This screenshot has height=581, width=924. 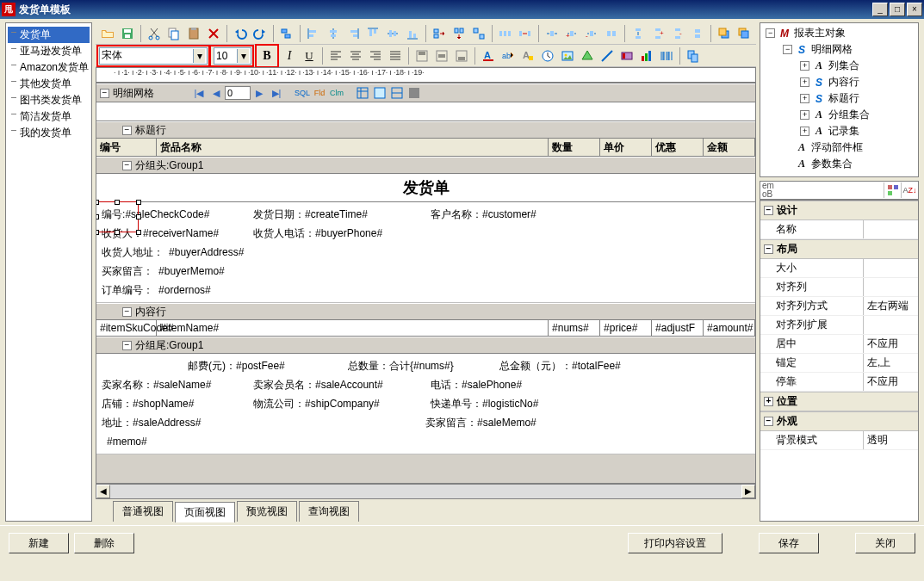 I want to click on field-value: #buyerAddress#, so click(x=207, y=252).